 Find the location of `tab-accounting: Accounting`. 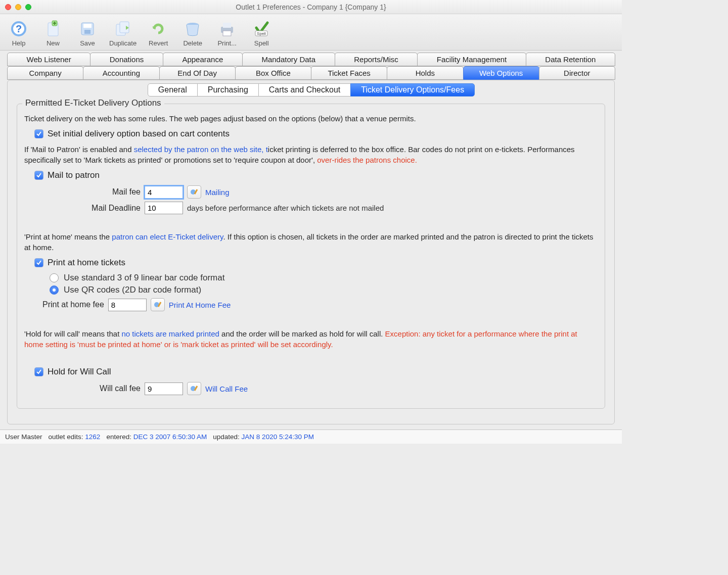

tab-accounting: Accounting is located at coordinates (121, 73).